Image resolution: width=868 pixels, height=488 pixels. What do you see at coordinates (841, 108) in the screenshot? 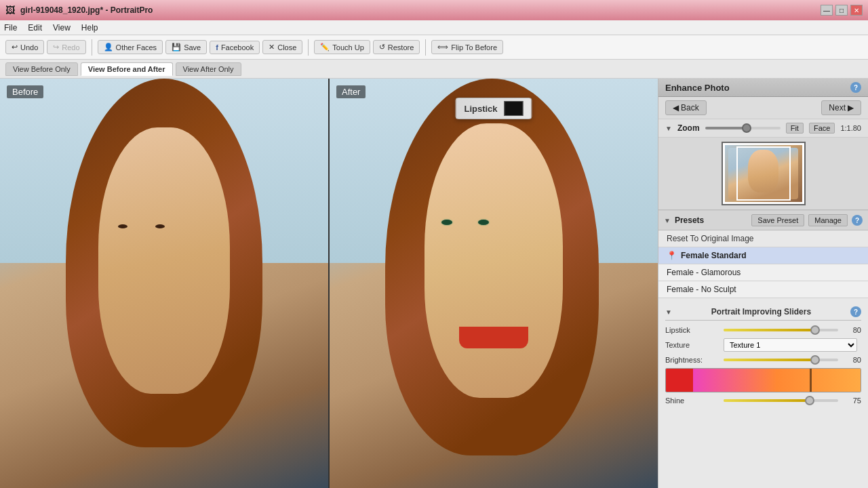
I see `next-button: Next ▶` at bounding box center [841, 108].